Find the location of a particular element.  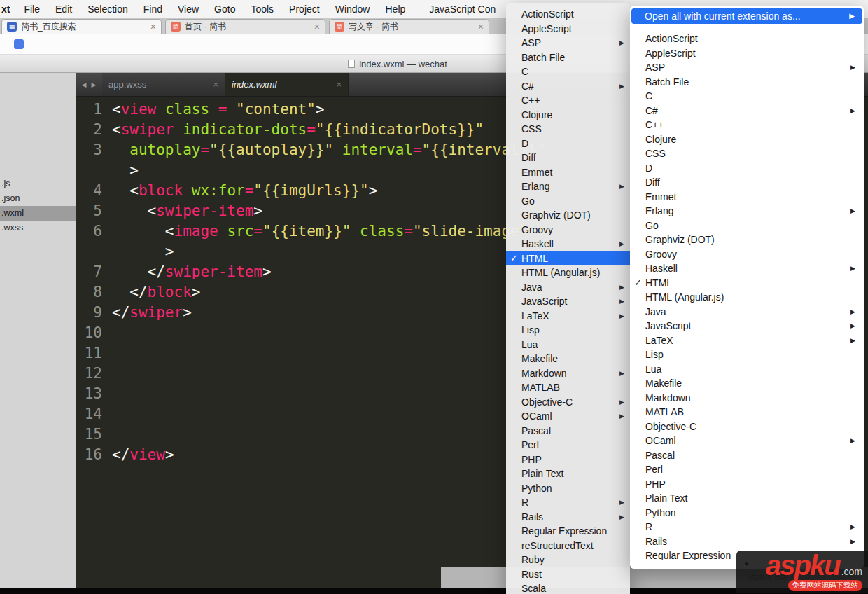

editor-tab: app.wxss× is located at coordinates (164, 84).